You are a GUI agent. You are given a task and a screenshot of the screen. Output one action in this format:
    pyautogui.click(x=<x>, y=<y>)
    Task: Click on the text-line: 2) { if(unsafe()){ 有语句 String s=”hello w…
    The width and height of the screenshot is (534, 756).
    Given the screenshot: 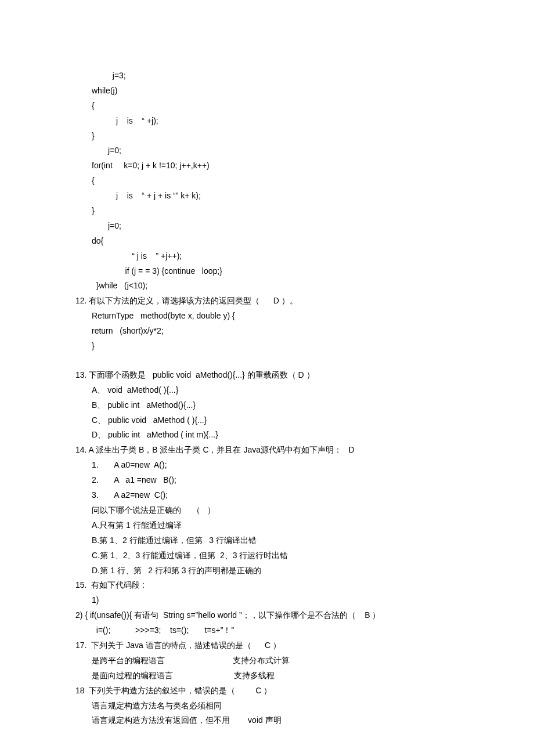 What is the action you would take?
    pyautogui.click(x=267, y=616)
    